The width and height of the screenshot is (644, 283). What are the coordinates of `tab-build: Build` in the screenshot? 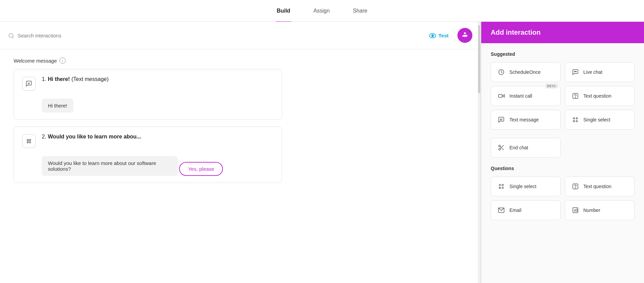 It's located at (283, 11).